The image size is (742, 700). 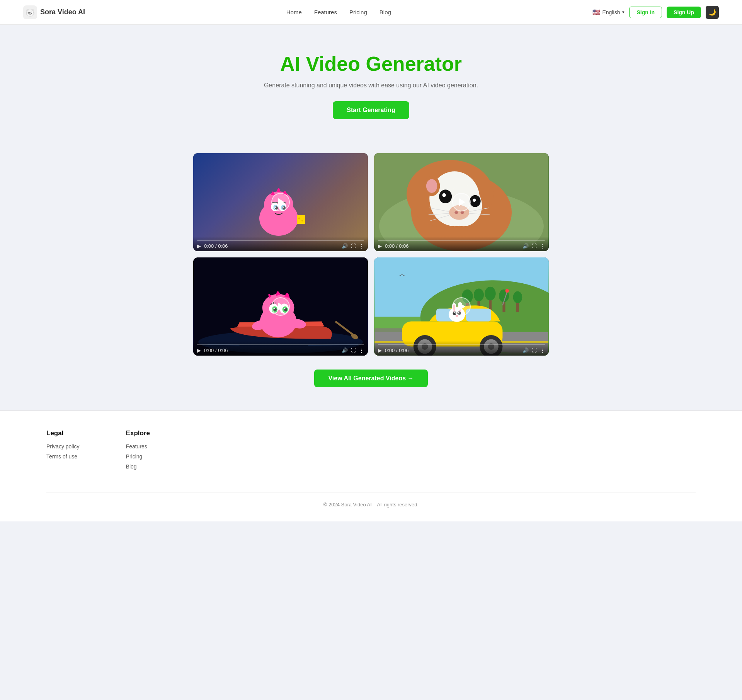 I want to click on video-controls-1: ▶ 0:00 / 0:06 🔊 ⛶ ⋮, so click(x=281, y=244).